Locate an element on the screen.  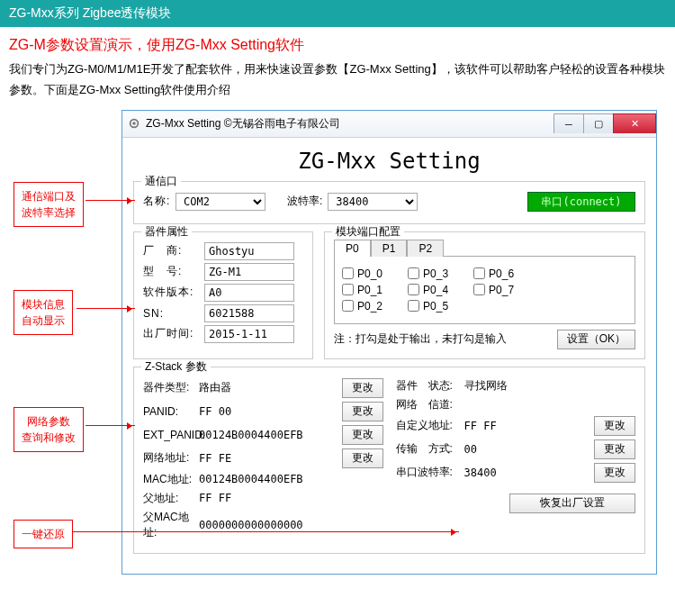
port-ok-button: 设置（OK） is located at coordinates (596, 340).